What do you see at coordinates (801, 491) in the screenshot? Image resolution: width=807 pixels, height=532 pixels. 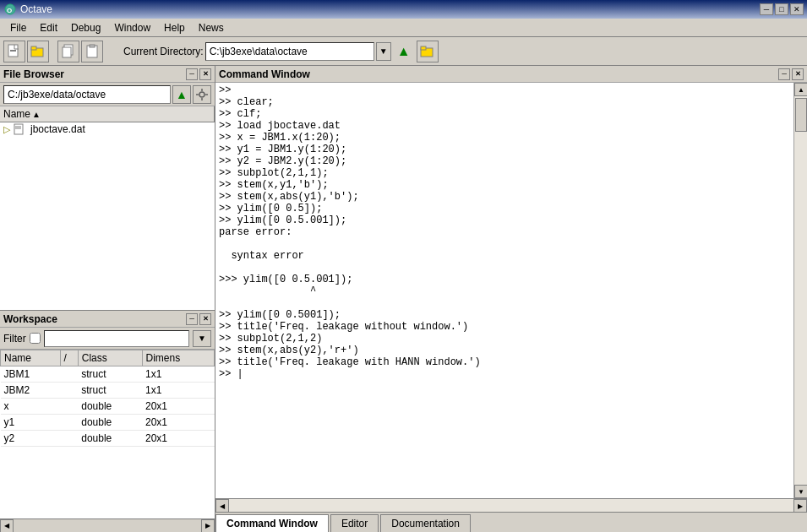 I see `scroll-down-btn: ▼` at bounding box center [801, 491].